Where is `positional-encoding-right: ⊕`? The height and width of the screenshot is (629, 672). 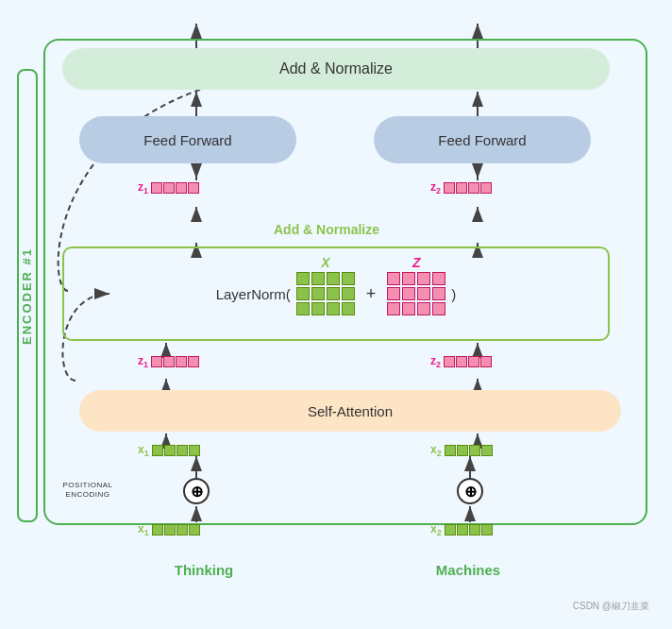 positional-encoding-right: ⊕ is located at coordinates (470, 491).